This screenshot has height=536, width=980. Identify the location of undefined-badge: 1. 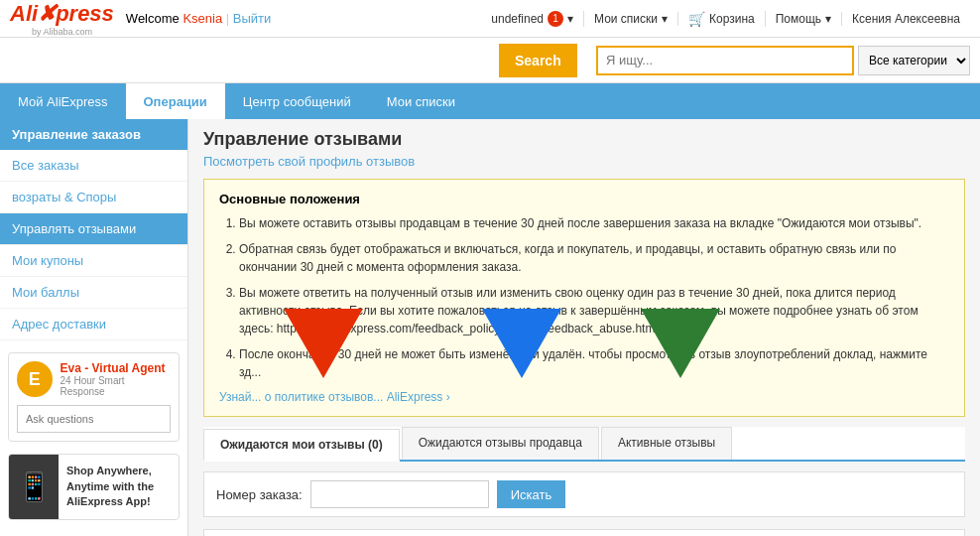
(555, 19).